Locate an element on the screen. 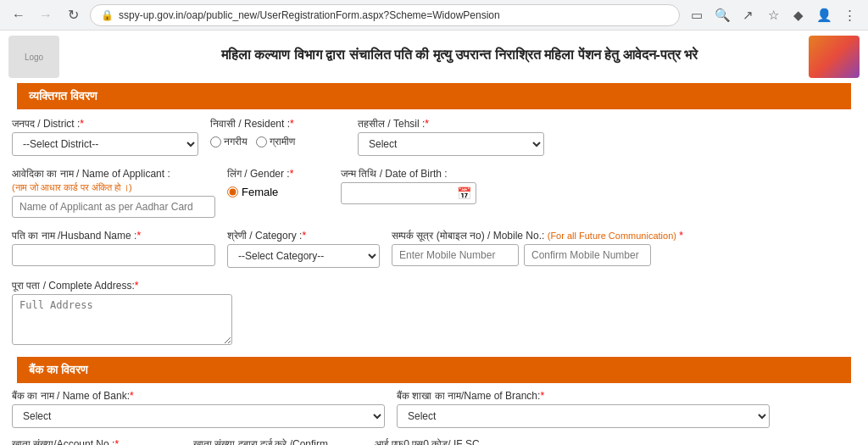 This screenshot has height=445, width=868. personal-section-header: व्यक्तिगत विवरण is located at coordinates (434, 97).